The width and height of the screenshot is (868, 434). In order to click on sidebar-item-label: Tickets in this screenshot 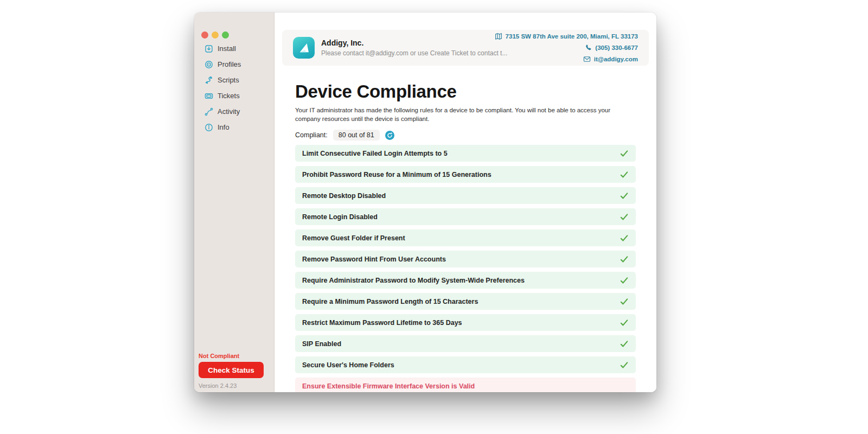, I will do `click(229, 95)`.